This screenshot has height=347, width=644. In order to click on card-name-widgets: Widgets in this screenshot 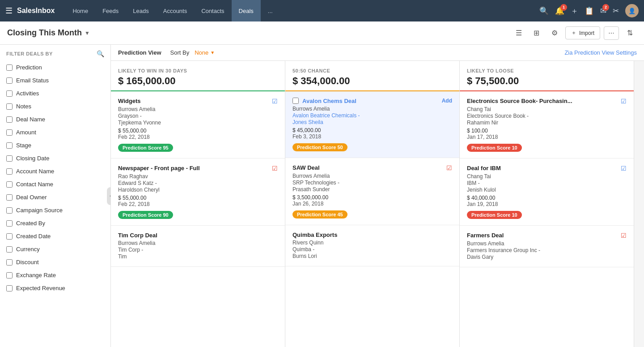, I will do `click(129, 101)`.